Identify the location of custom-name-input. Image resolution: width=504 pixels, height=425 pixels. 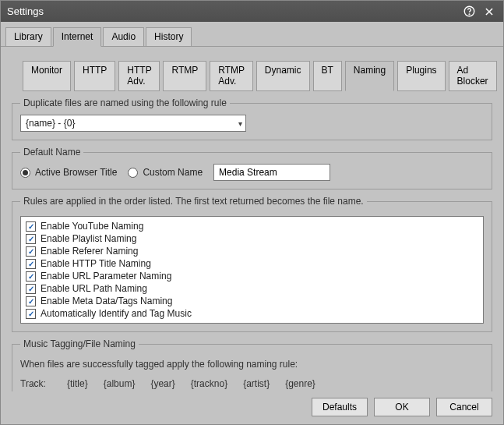
(272, 172).